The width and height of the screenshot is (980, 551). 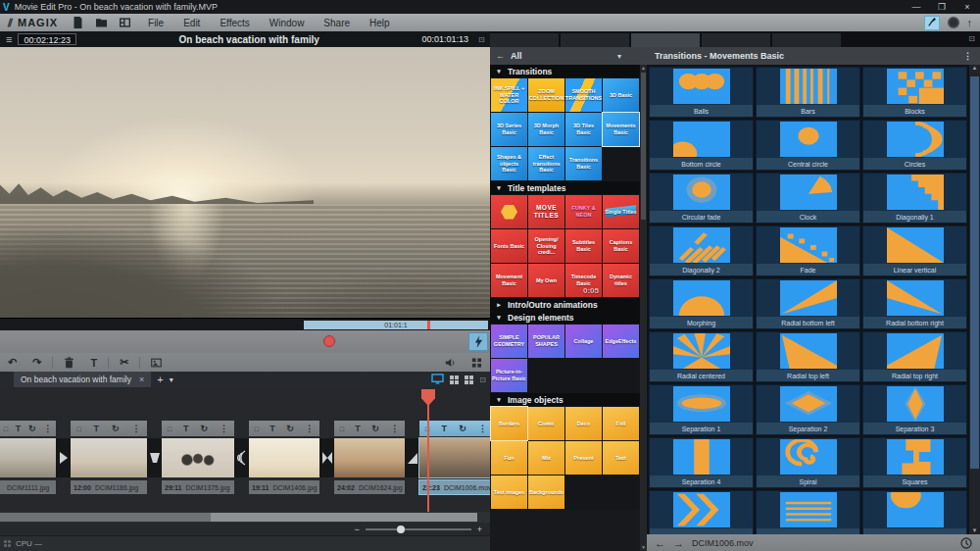 I want to click on image-category-tile: Test images, so click(x=510, y=492).